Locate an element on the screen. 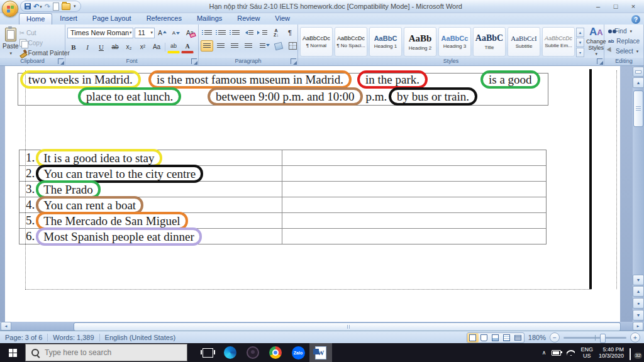 The image size is (644, 362). language-indicator: English (United States) is located at coordinates (141, 337).